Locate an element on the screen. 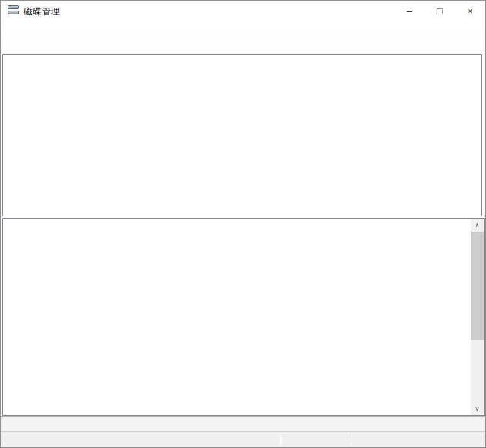  status-bar is located at coordinates (243, 440).